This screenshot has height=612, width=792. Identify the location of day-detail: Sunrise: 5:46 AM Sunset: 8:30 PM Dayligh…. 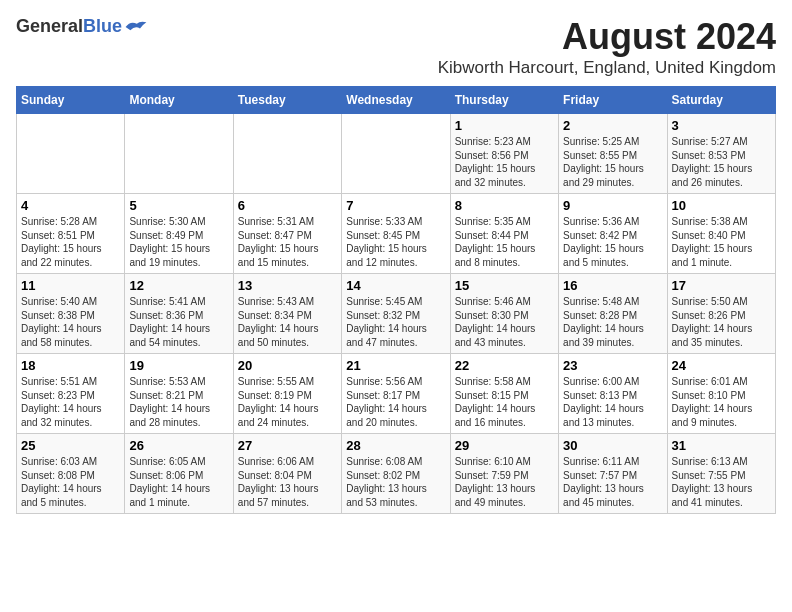
(504, 322).